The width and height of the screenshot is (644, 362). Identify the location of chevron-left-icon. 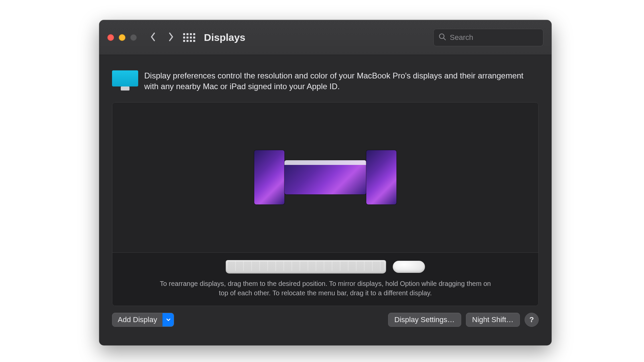
(153, 38).